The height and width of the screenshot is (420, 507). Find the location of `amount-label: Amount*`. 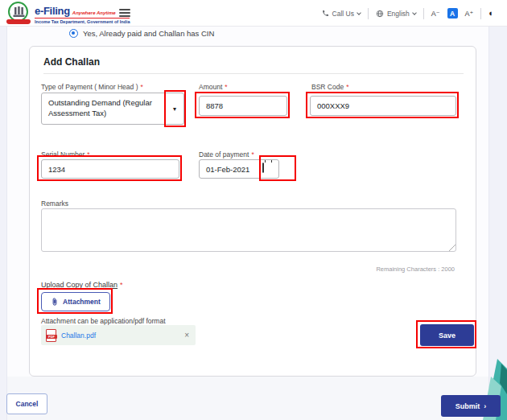

amount-label: Amount* is located at coordinates (213, 87).